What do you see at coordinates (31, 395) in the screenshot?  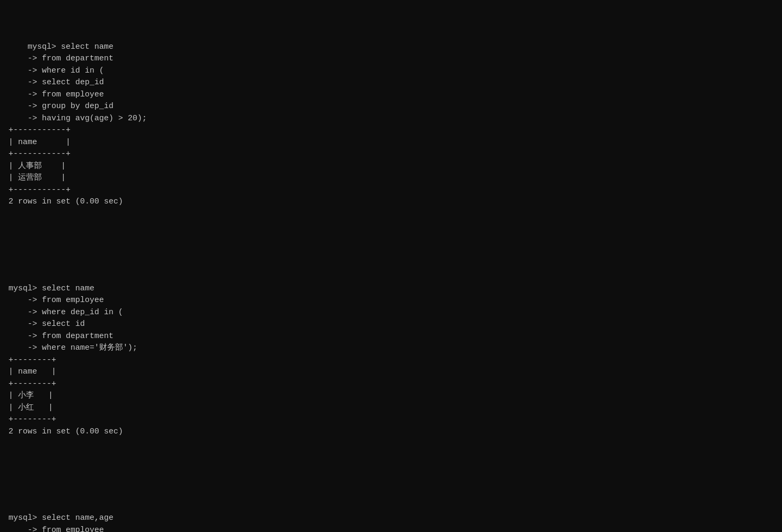 I see `table-row-2-1: | 小李 |` at bounding box center [31, 395].